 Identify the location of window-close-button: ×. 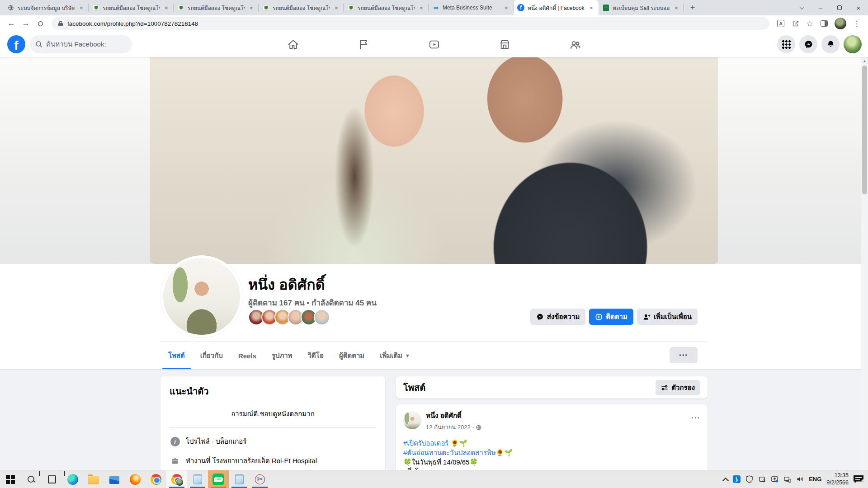
(859, 8).